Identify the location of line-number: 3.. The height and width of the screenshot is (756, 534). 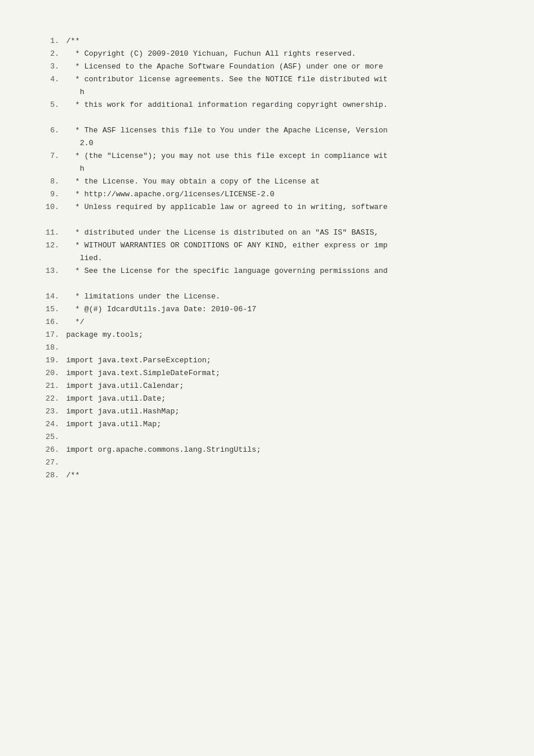
(50, 67).